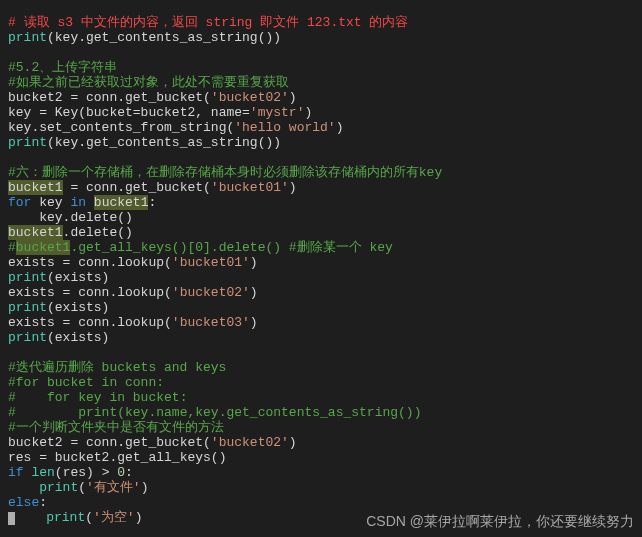 This screenshot has height=537, width=642. Describe the element at coordinates (50, 202) in the screenshot. I see `code-token: key` at that location.